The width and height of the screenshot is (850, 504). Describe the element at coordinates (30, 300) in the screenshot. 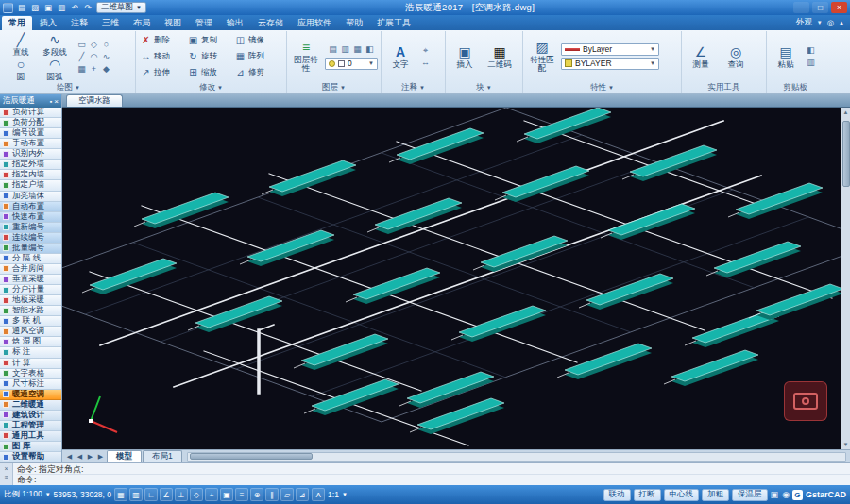

I see `sidebar-item-18: 地板采暖` at that location.